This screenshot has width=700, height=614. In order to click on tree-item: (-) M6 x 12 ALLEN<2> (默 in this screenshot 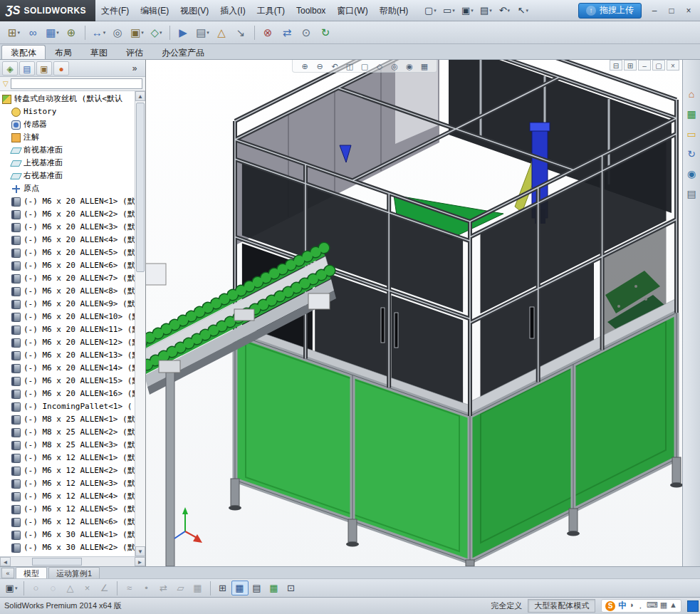, I will do `click(73, 471)`.